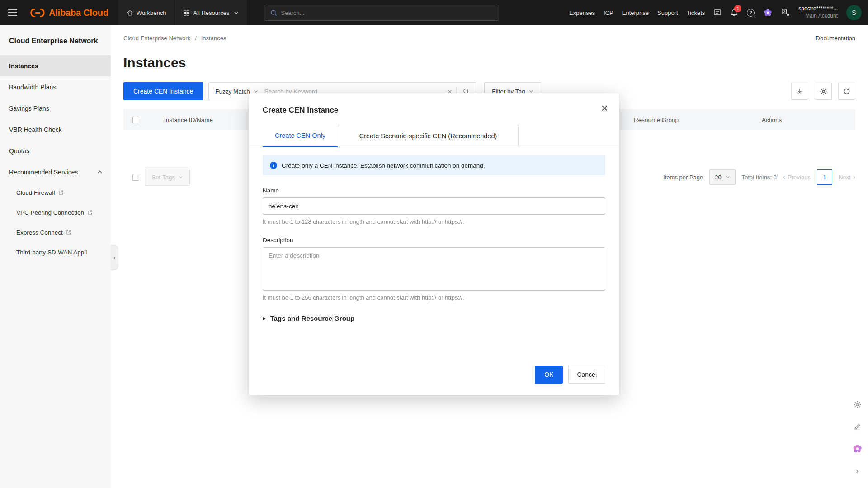 This screenshot has height=488, width=868. I want to click on pagination: Items per Page 20 Total Items: 0 ‹ Previ…, so click(760, 177).